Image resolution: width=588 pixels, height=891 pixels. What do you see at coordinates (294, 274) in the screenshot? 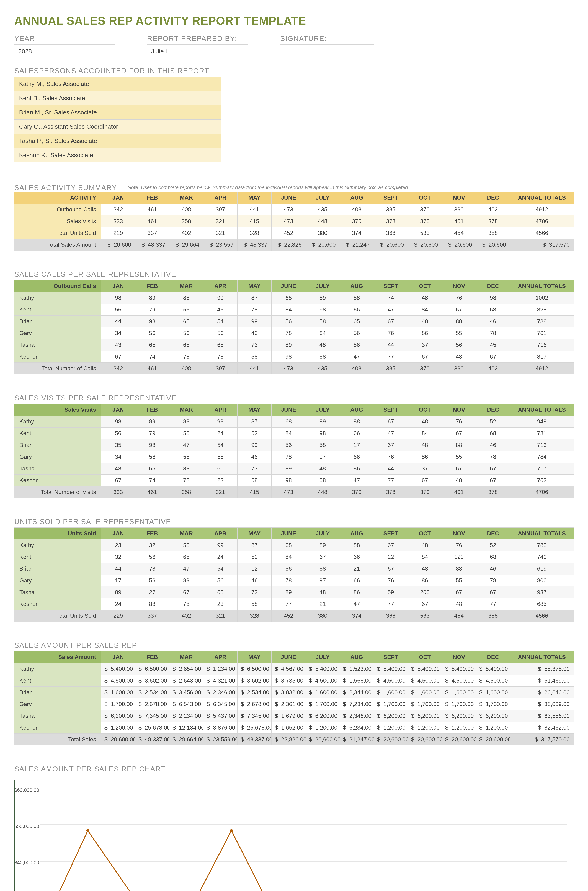
I see `calls-title: SALES CALLS PER SALE REPRESENTATIVE` at bounding box center [294, 274].